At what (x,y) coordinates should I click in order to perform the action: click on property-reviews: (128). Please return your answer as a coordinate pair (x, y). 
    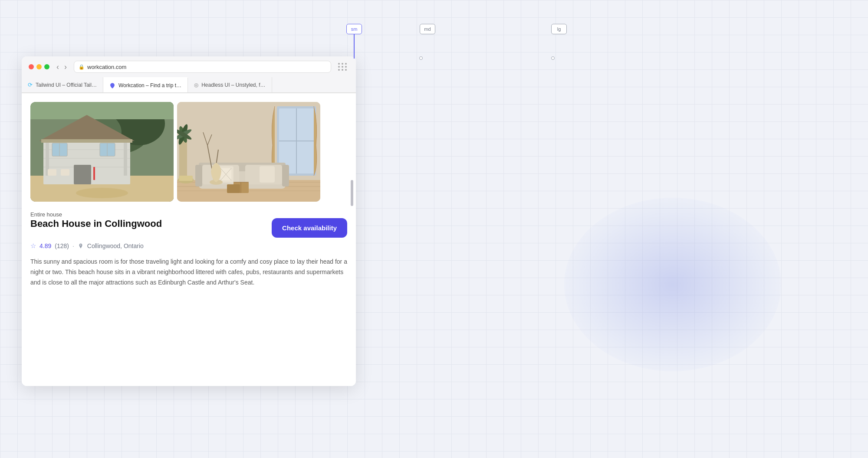
    Looking at the image, I should click on (62, 246).